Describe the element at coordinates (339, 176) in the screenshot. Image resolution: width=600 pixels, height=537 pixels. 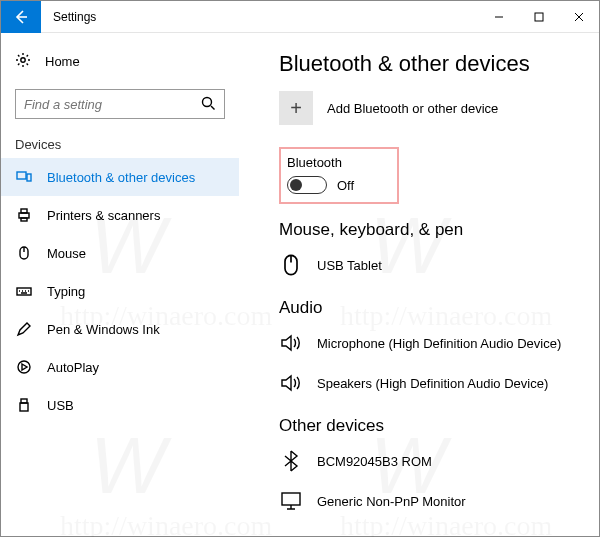
I see `bluetooth-toggle-section: Bluetooth Off` at that location.